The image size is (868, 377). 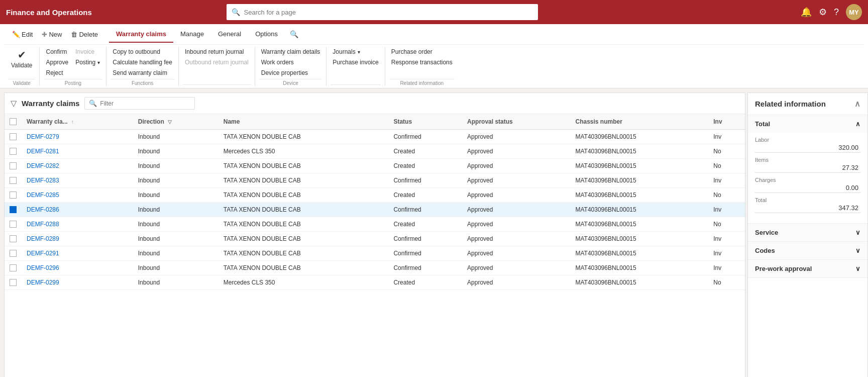 I want to click on claim-id-cell: DEMF-0285, so click(x=77, y=195).